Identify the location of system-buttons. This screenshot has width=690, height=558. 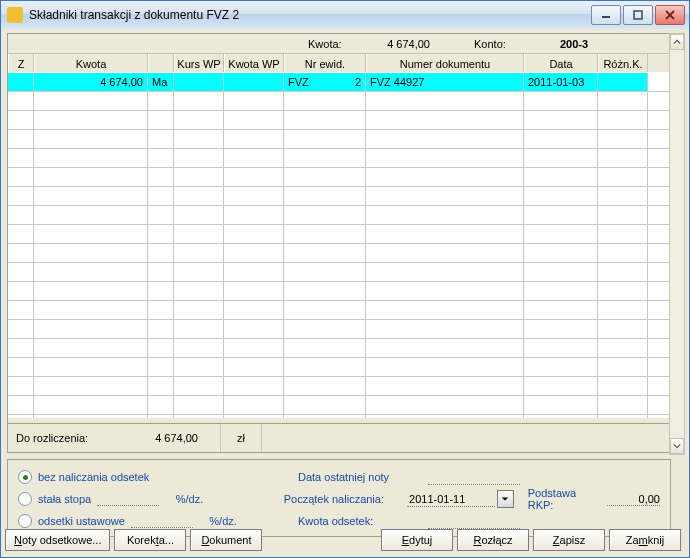
(638, 15).